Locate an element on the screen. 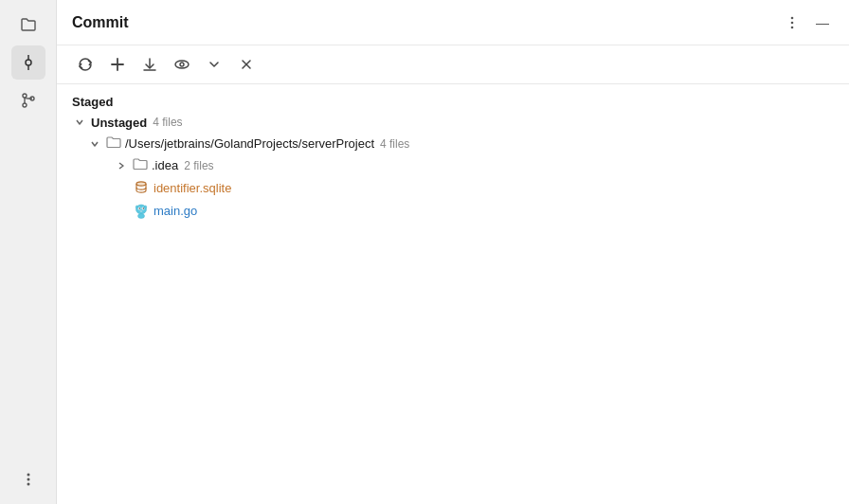 The image size is (849, 504). eye-button is located at coordinates (182, 64).